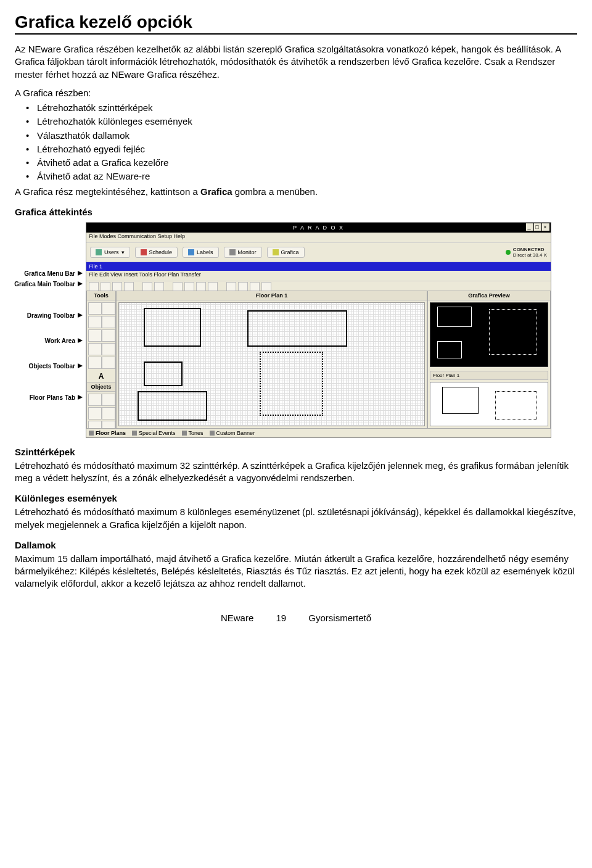 The width and height of the screenshot is (592, 868). What do you see at coordinates (318, 228) in the screenshot?
I see `brand-text: P A R A D O X` at bounding box center [318, 228].